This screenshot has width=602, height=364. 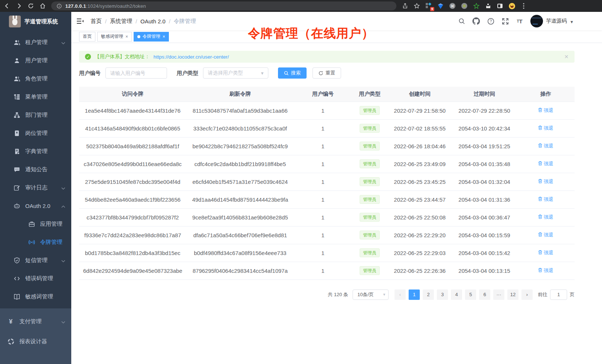 I want to click on prev-page-button: ‹, so click(x=400, y=295).